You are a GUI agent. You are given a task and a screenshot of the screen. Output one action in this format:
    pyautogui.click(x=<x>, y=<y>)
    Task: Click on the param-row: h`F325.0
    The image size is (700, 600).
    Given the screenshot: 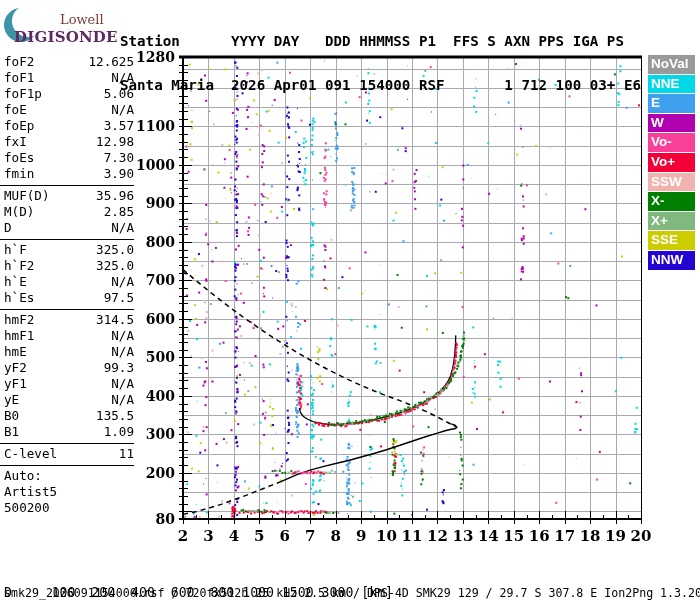 What is the action you would take?
    pyautogui.click(x=69, y=250)
    